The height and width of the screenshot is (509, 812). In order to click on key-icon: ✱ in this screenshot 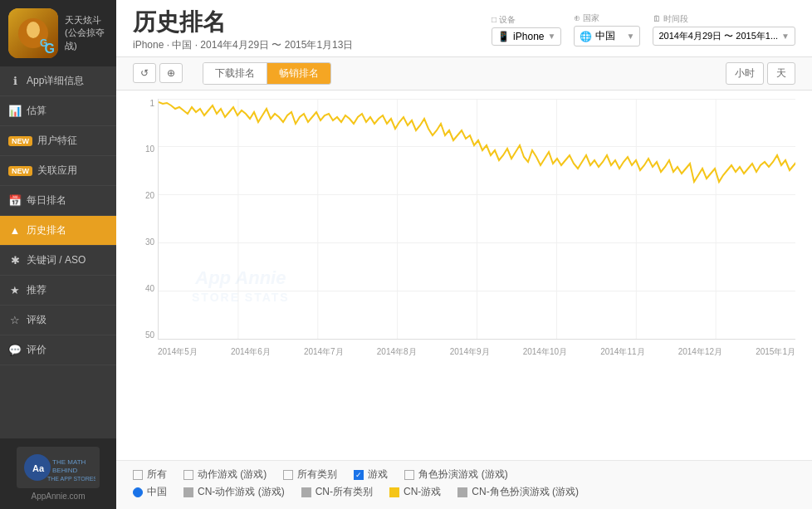, I will do `click(15, 261)`.